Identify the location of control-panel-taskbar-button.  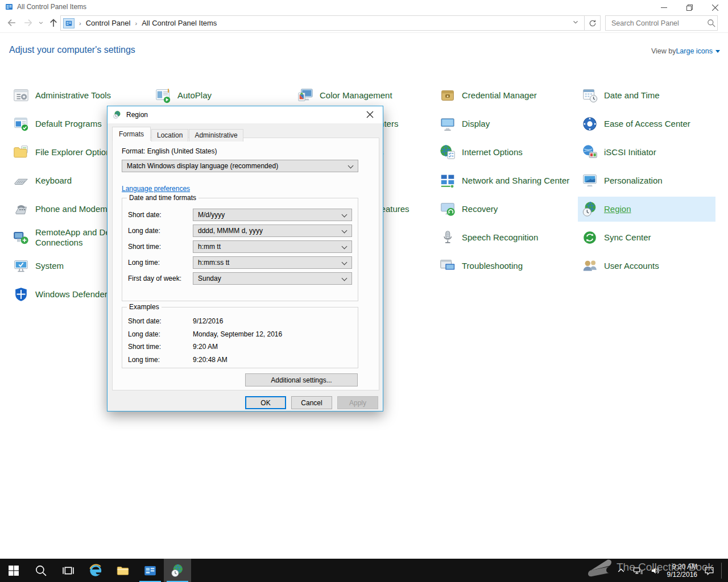
(150, 571).